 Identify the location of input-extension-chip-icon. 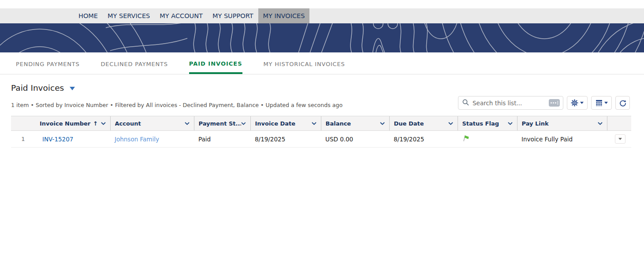
(555, 103).